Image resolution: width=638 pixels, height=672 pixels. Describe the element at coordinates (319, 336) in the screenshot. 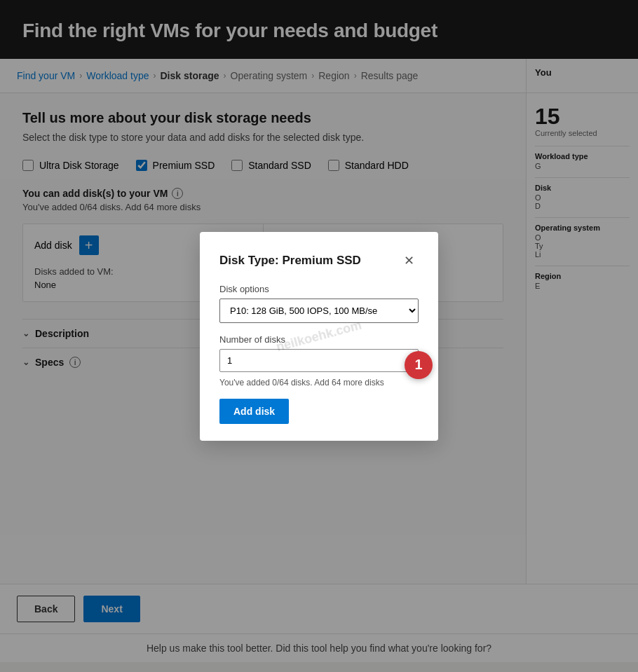

I see `disk-type-modal: Disk Type: Premium SSD ✕ Disk options P1…` at that location.